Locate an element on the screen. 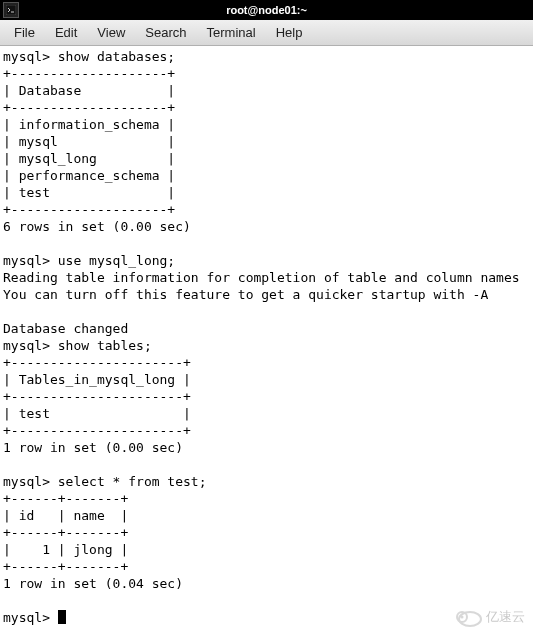  menu-file: File is located at coordinates (24, 32).